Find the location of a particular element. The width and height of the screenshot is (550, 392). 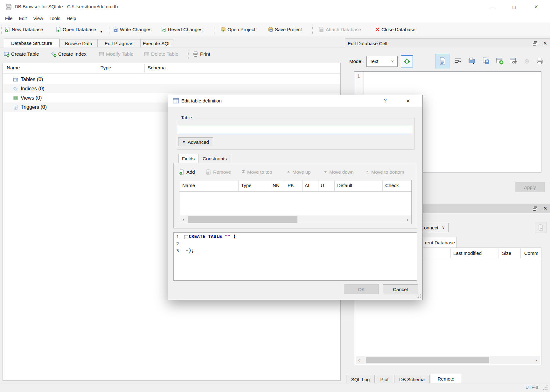

close-remote-panel-icon: ✕ is located at coordinates (545, 208).